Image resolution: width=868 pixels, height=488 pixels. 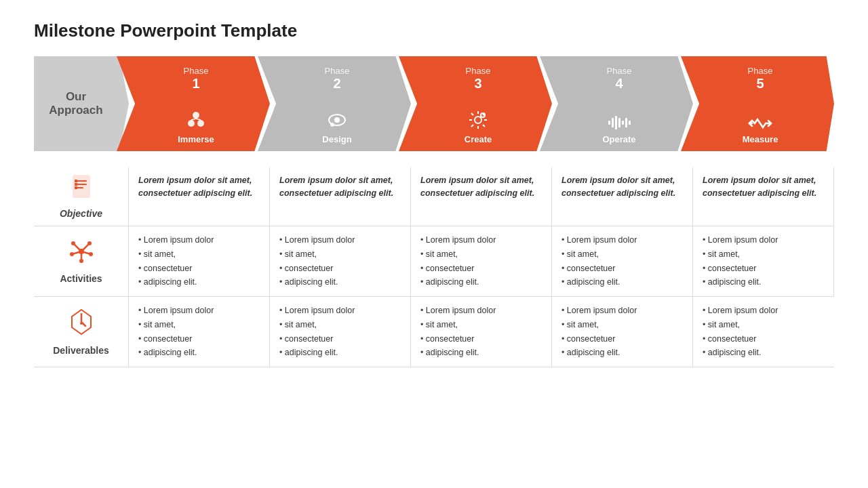 I want to click on phase-5-label: Phase, so click(x=761, y=70).